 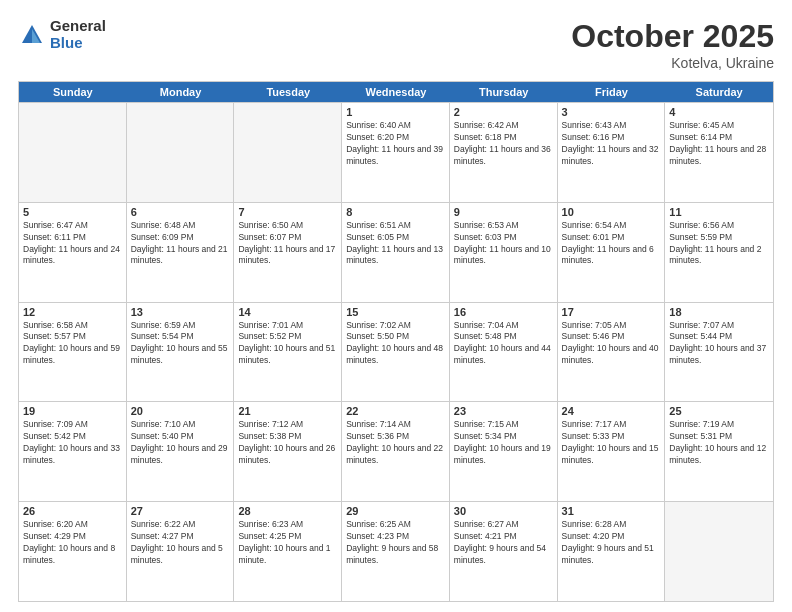 I want to click on day-number: 10, so click(x=612, y=212).